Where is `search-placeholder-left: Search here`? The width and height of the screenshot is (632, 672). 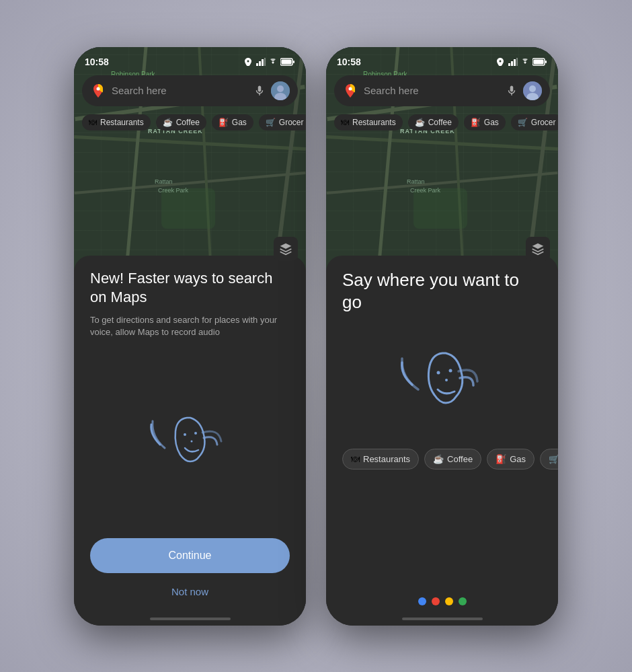
search-placeholder-left: Search here is located at coordinates (180, 90).